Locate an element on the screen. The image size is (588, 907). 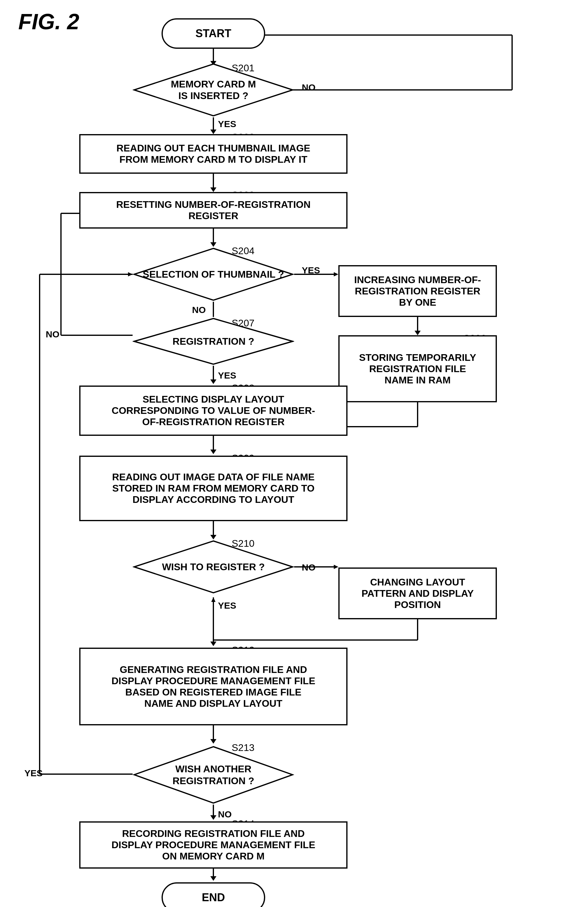
s206-process: STORING TEMPORARILYREGISTRATION FILENAME… is located at coordinates (418, 369).